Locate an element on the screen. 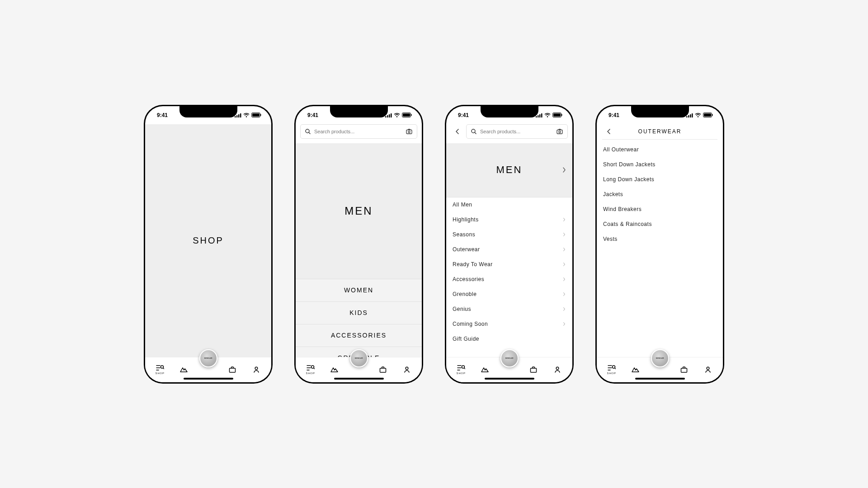  list-item: All Outerwear is located at coordinates (660, 150).